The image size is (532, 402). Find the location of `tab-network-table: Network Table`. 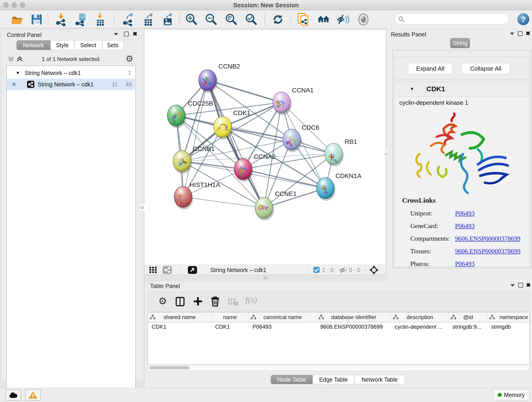

tab-network-table: Network Table is located at coordinates (380, 380).